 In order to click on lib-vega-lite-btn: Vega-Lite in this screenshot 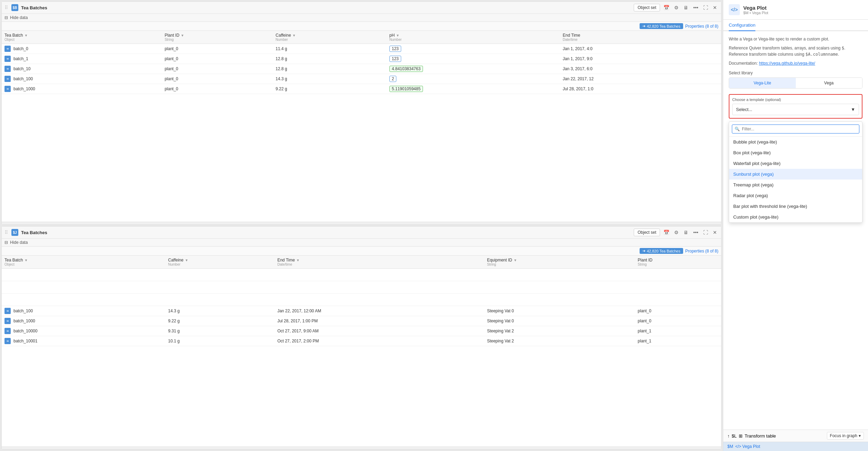, I will do `click(762, 83)`.